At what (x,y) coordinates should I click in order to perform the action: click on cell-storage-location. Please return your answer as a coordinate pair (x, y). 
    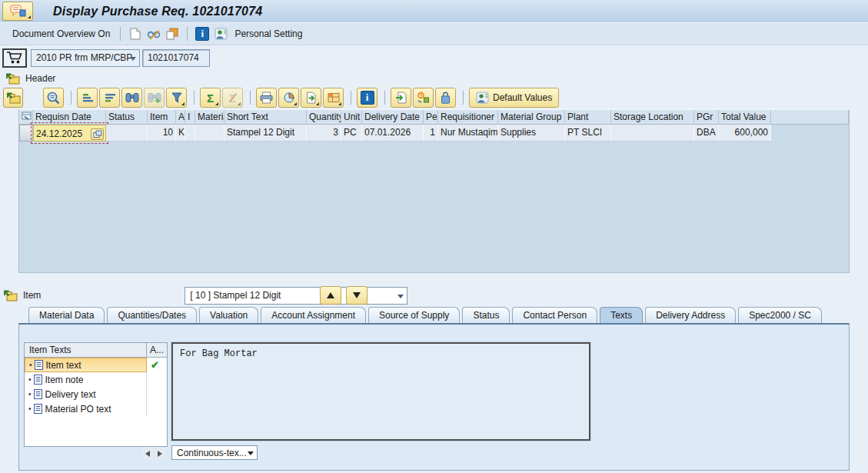
    Looking at the image, I should click on (653, 133).